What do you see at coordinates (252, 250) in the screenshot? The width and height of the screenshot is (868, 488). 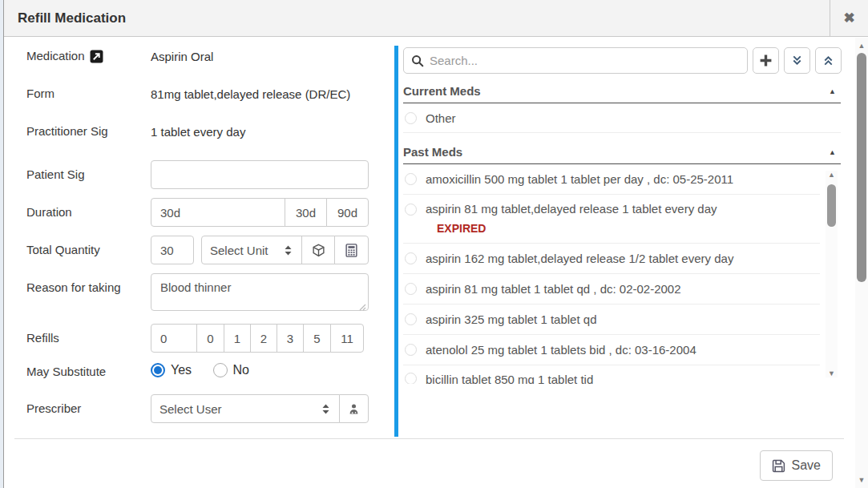 I see `unit-select: Select Unit` at bounding box center [252, 250].